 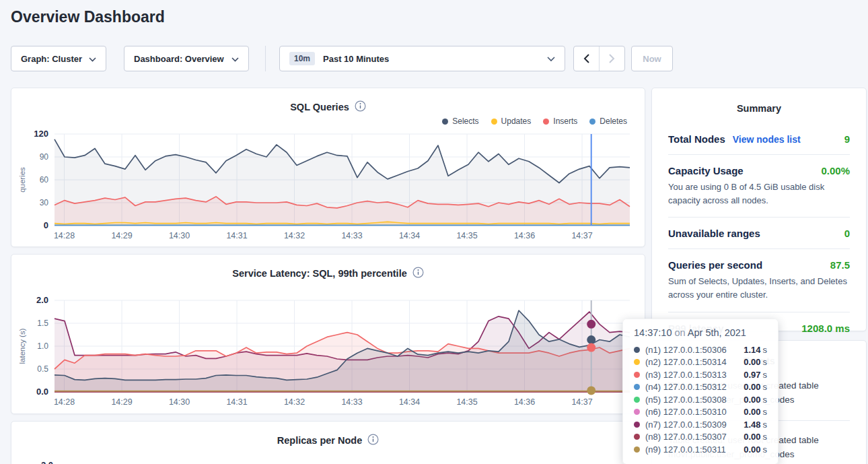 What do you see at coordinates (700, 333) in the screenshot?
I see `tooltip-timestamp: 14:37:10 on Apr 5th, 2021` at bounding box center [700, 333].